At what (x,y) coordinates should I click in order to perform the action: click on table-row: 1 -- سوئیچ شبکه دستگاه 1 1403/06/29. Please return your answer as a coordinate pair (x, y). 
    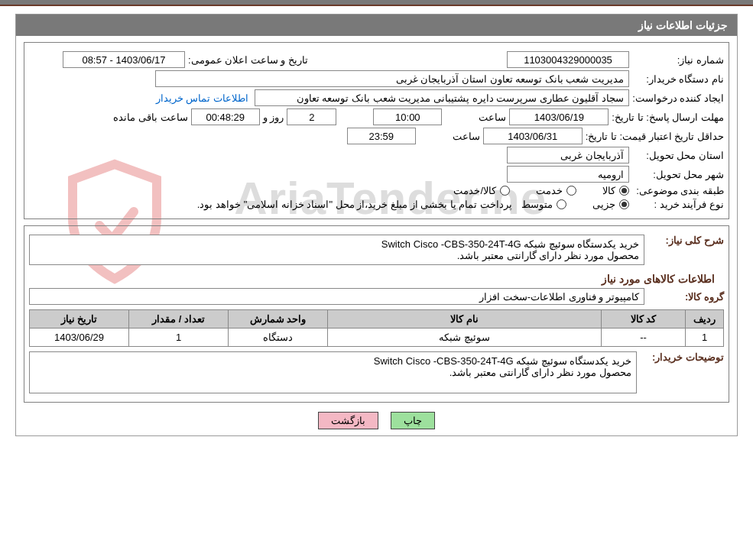
    Looking at the image, I should click on (377, 338).